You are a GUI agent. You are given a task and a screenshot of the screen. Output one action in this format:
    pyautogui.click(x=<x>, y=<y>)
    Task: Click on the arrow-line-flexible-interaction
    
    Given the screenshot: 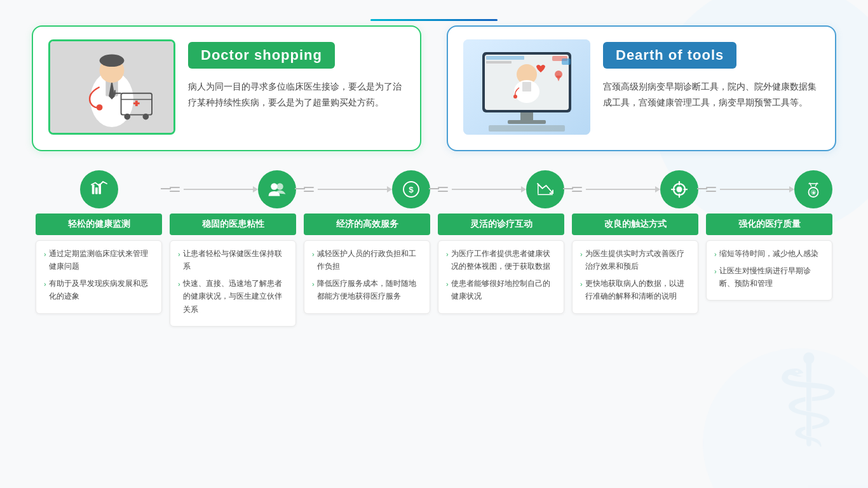 What is the action you would take?
    pyautogui.click(x=487, y=189)
    